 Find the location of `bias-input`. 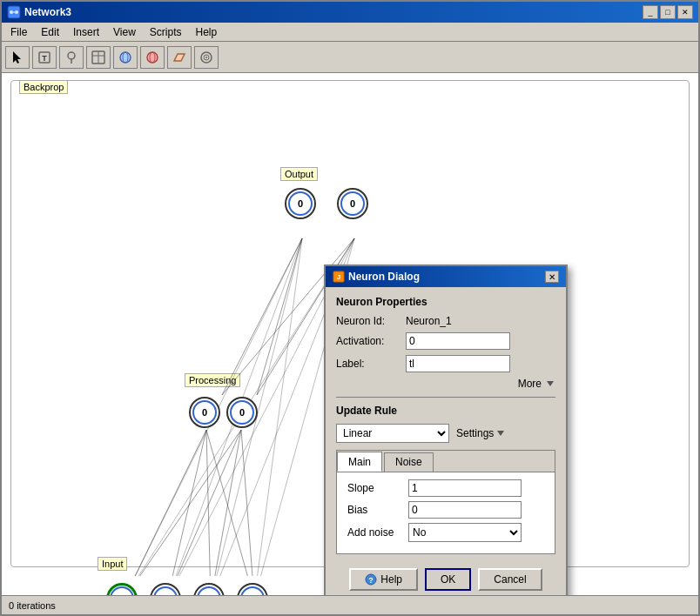

bias-input is located at coordinates (465, 510).